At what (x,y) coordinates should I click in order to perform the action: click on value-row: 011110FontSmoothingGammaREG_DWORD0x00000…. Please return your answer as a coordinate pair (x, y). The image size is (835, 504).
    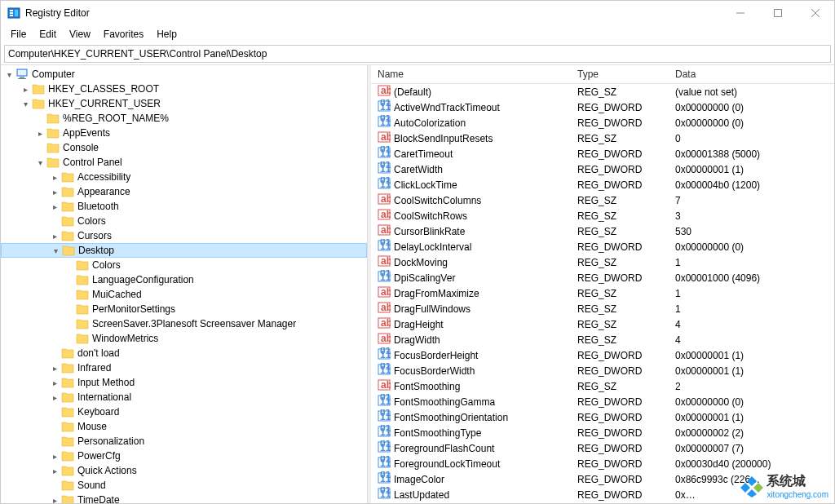
    Looking at the image, I should click on (603, 401).